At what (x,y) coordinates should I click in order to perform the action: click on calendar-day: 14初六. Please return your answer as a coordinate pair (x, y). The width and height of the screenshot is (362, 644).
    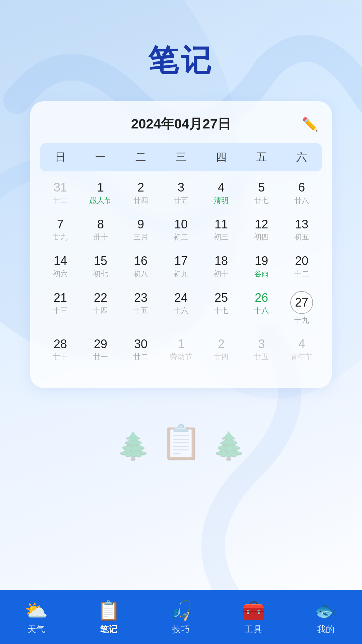
    Looking at the image, I should click on (60, 267).